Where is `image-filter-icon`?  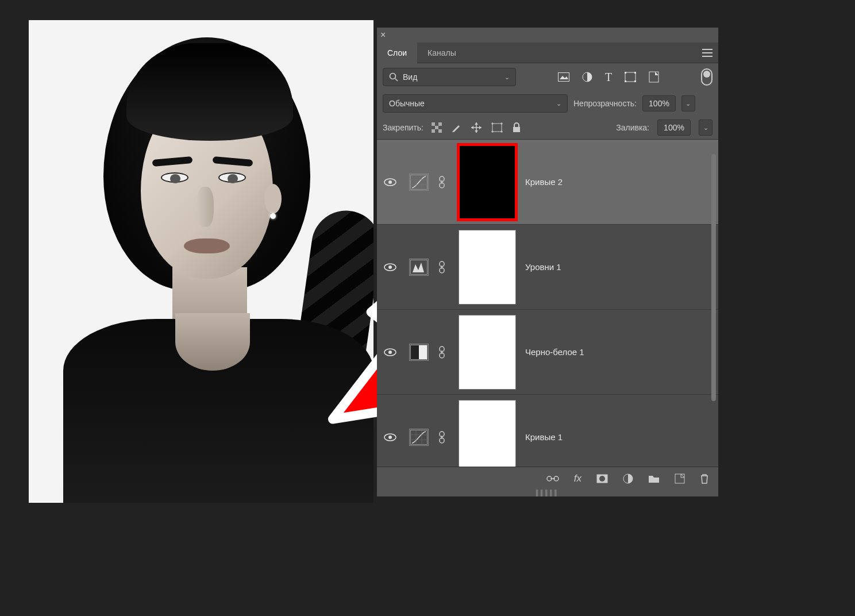
image-filter-icon is located at coordinates (564, 77).